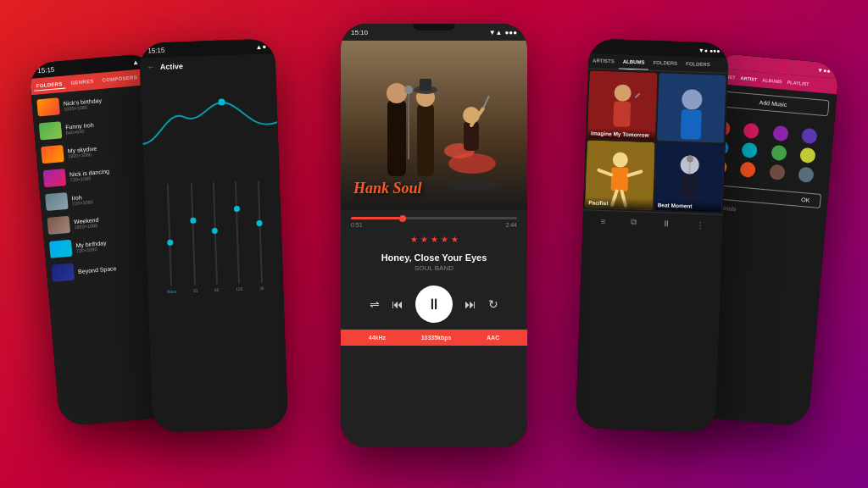  I want to click on pause-small-icon: ⏸, so click(666, 224).